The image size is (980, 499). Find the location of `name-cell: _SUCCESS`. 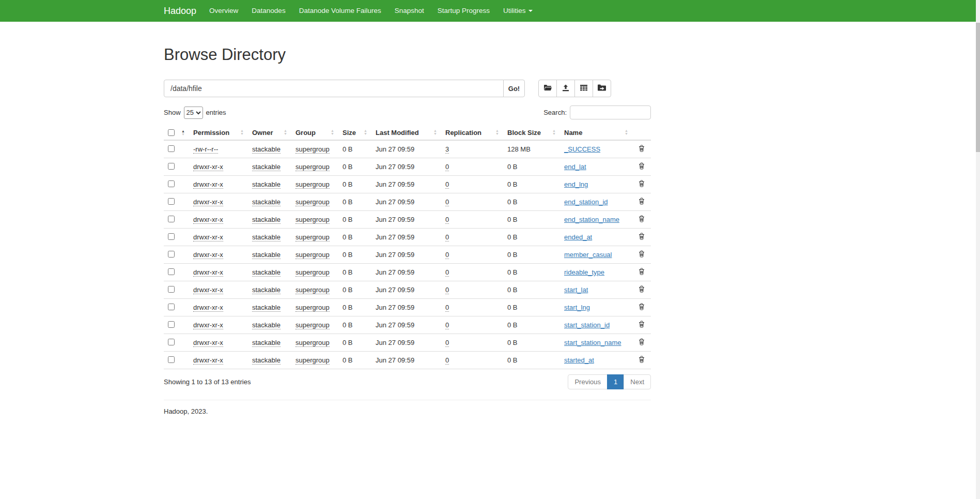

name-cell: _SUCCESS is located at coordinates (596, 149).